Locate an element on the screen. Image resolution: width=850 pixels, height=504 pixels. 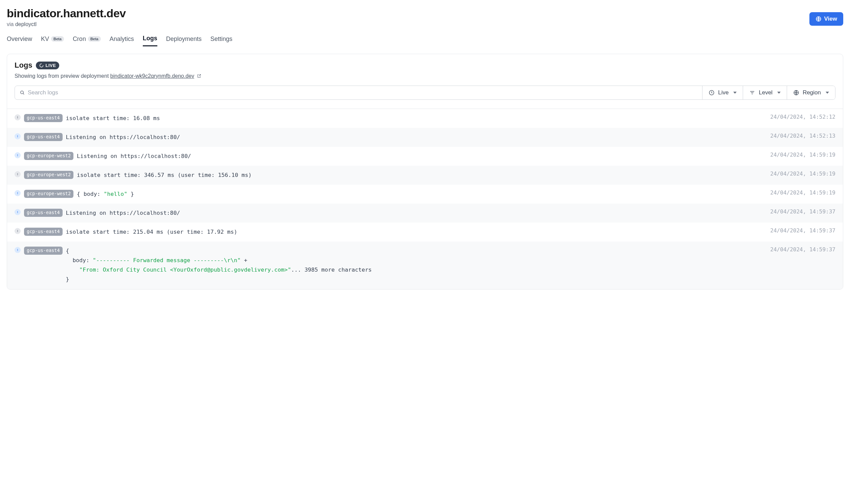
tab-label: Overview is located at coordinates (20, 39).